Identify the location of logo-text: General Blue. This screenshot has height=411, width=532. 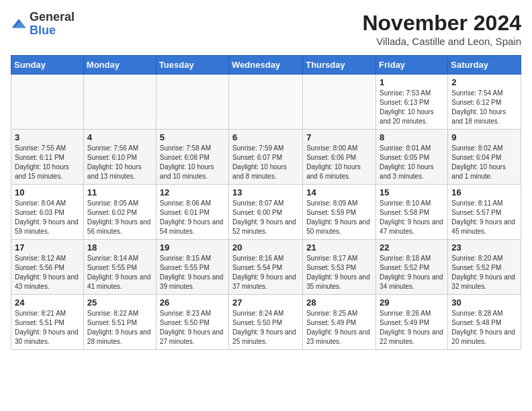
(52, 24).